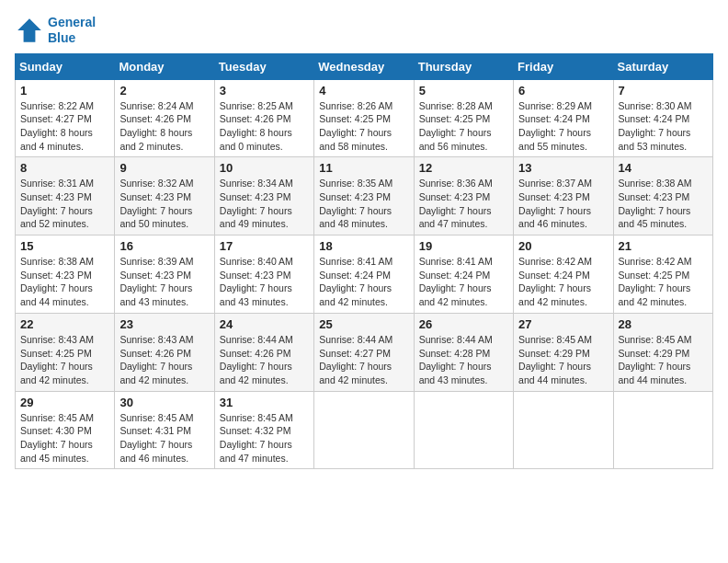 The image size is (728, 563). What do you see at coordinates (165, 197) in the screenshot?
I see `calendar-cell: 9 Sunrise: 8:32 AM Sunset: 4:23 PM Dayli…` at bounding box center [165, 197].